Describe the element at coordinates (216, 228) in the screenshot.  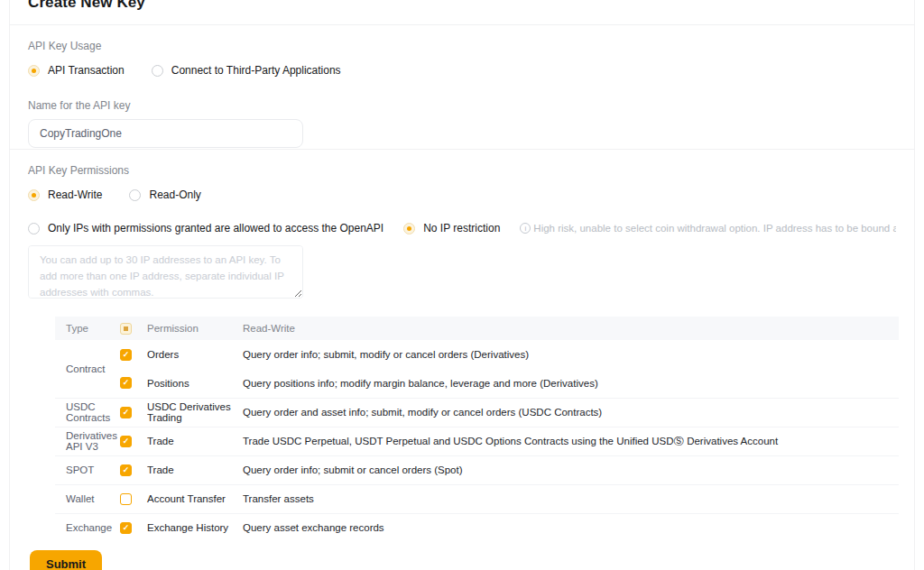
I see `radio-label: Only IPs with permissions granted are al…` at that location.